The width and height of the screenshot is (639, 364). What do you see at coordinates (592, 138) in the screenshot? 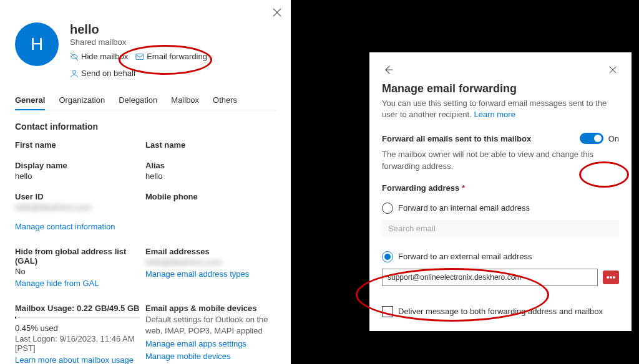
I see `forward-all-toggle` at bounding box center [592, 138].